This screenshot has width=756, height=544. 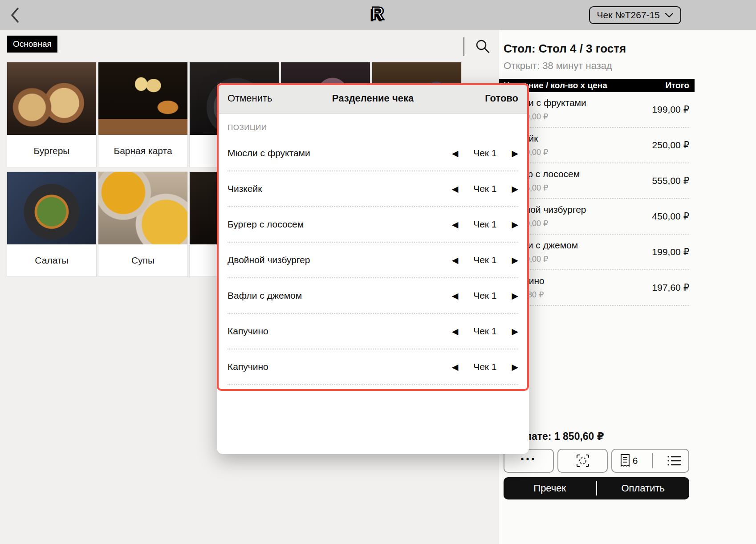 What do you see at coordinates (597, 488) in the screenshot?
I see `pay-bar: Пречек Оплатить` at bounding box center [597, 488].